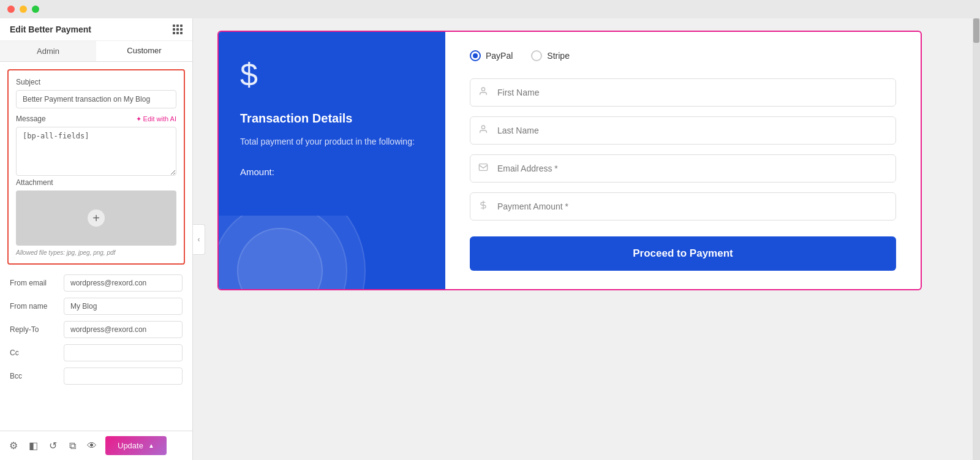  What do you see at coordinates (34, 353) in the screenshot?
I see `cc-label: Cc` at bounding box center [34, 353].